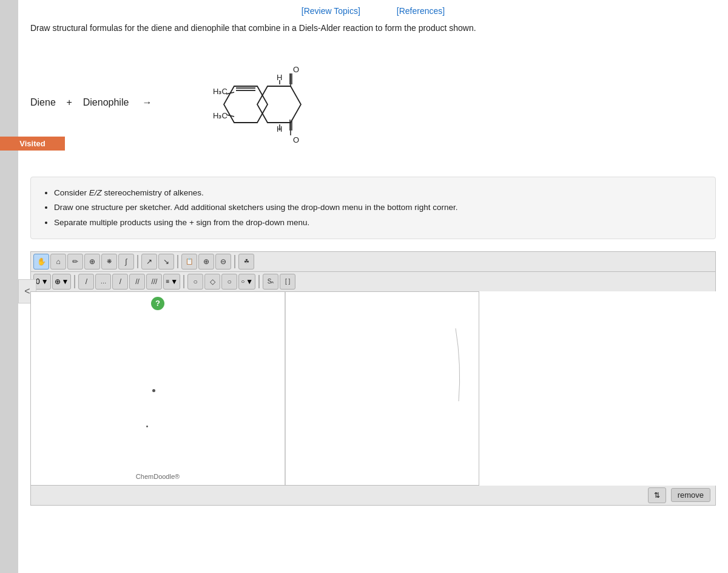  Describe the element at coordinates (259, 282) in the screenshot. I see `separator6` at that location.